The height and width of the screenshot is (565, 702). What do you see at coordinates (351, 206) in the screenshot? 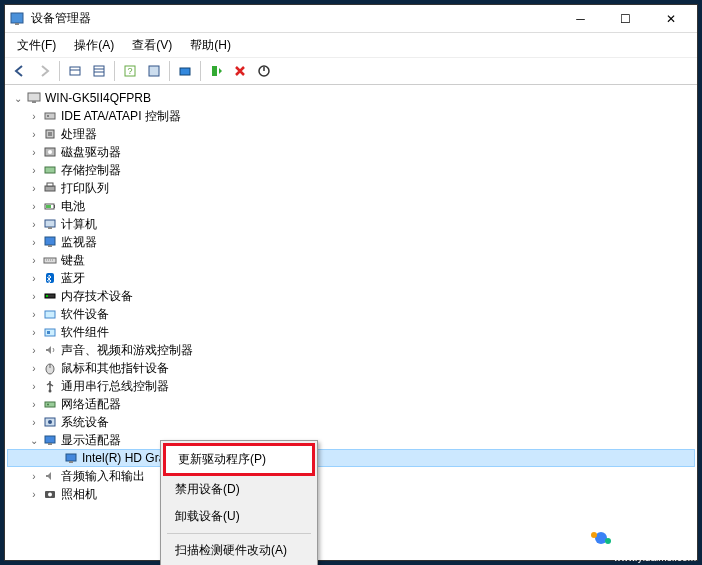
I see `tree-item: ›电池` at bounding box center [351, 206].